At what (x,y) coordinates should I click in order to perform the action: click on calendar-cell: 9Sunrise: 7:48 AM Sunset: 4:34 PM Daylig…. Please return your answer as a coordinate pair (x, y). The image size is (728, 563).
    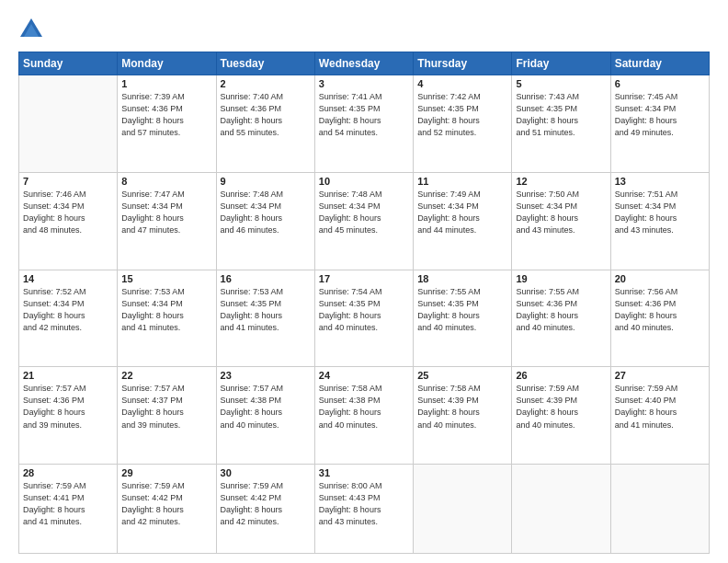
    Looking at the image, I should click on (265, 221).